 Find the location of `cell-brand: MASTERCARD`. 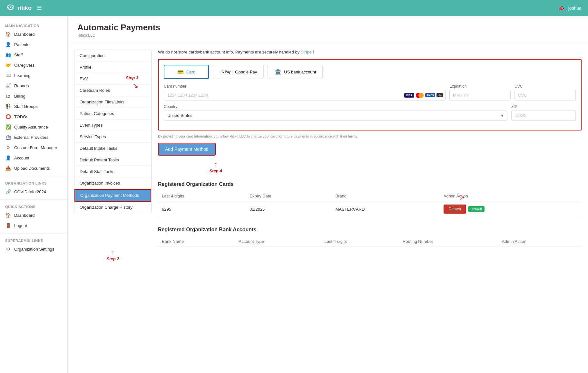

cell-brand: MASTERCARD is located at coordinates (386, 209).